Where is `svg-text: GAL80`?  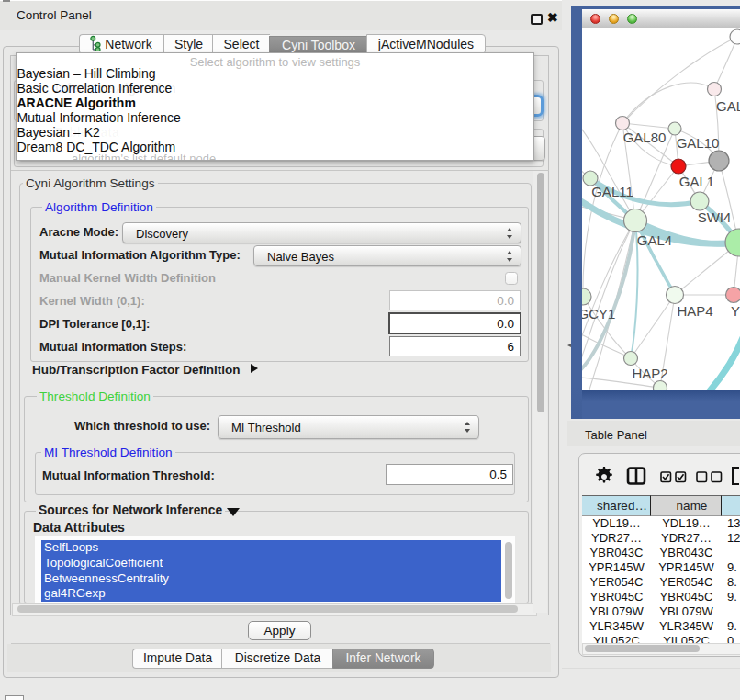
svg-text: GAL80 is located at coordinates (645, 138).